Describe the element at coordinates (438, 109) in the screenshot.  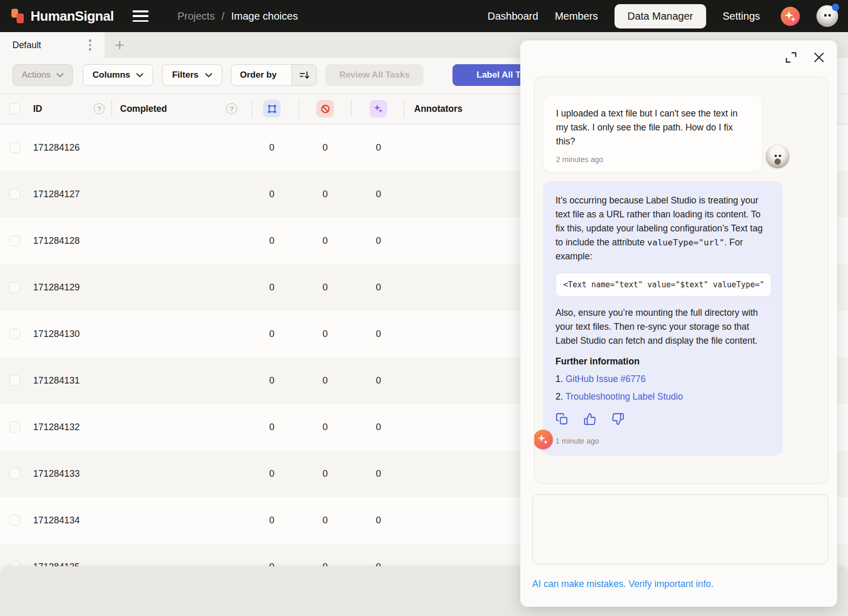
I see `column-header-annotators: Annotators` at that location.